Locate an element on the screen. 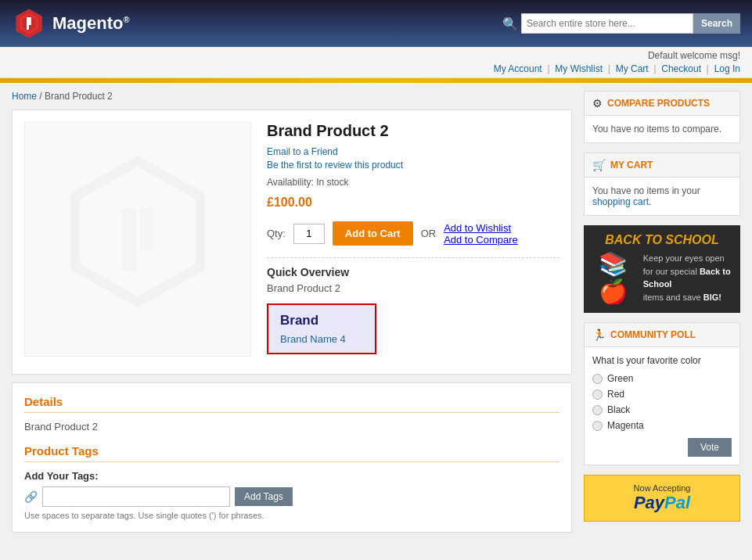  tags-hint: Use spaces to separate tags. Use single … is located at coordinates (292, 515).